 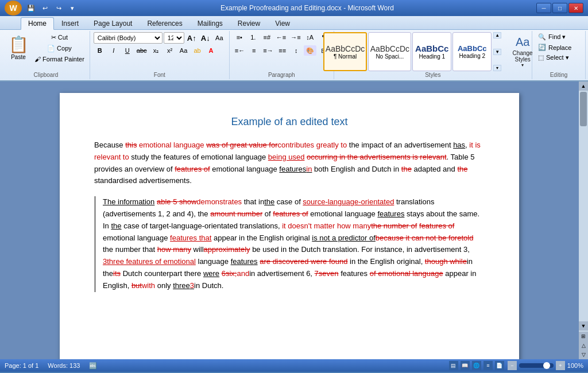 I want to click on scroll-thumb, so click(x=583, y=109).